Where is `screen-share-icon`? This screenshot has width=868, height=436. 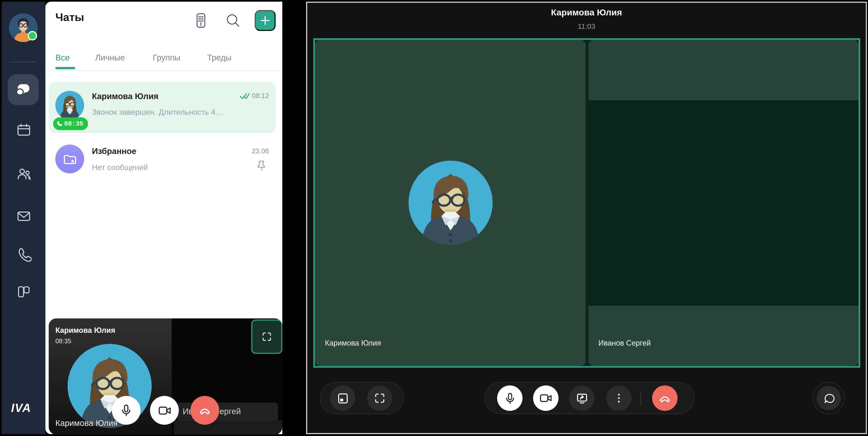 screen-share-icon is located at coordinates (582, 398).